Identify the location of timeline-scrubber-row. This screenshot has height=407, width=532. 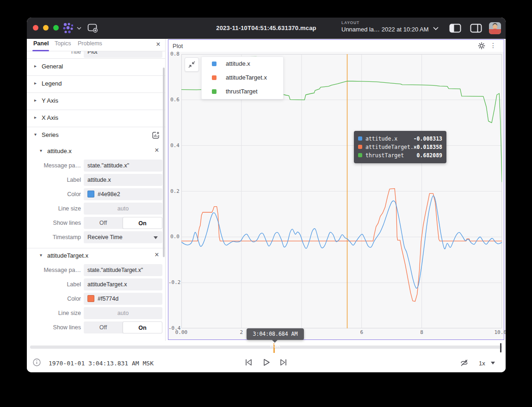
(266, 347).